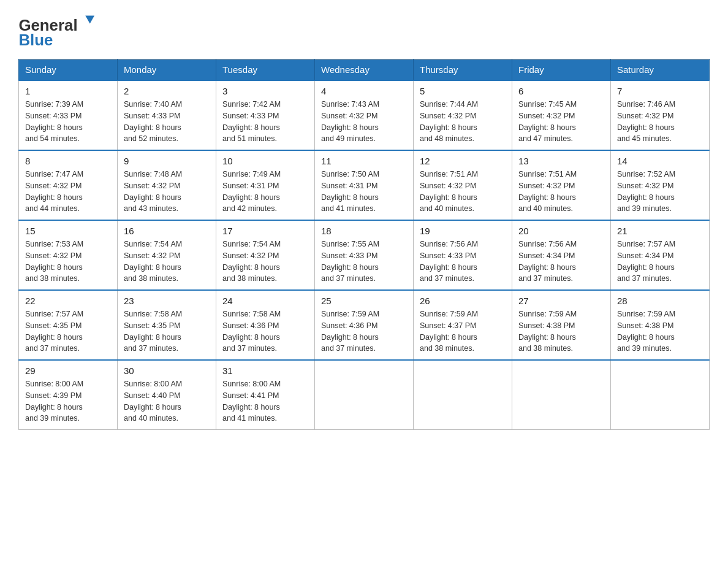  Describe the element at coordinates (661, 325) in the screenshot. I see `calendar-cell: 28Sunrise: 7:59 AMSunset: 4:38 PMDayligh…` at that location.